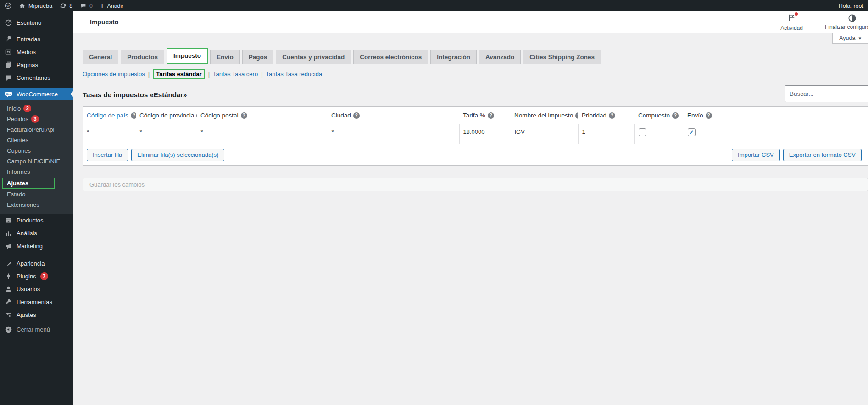  I want to click on products-box-icon, so click(8, 220).